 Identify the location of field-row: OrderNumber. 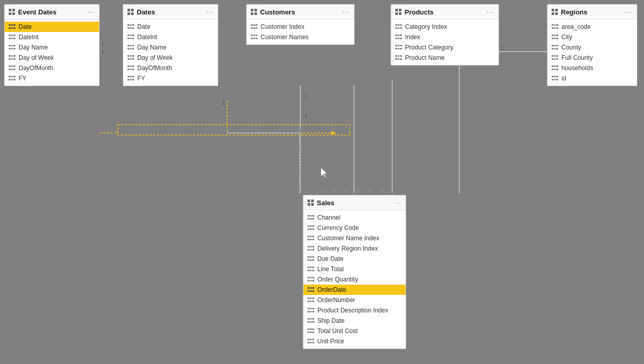
(355, 300).